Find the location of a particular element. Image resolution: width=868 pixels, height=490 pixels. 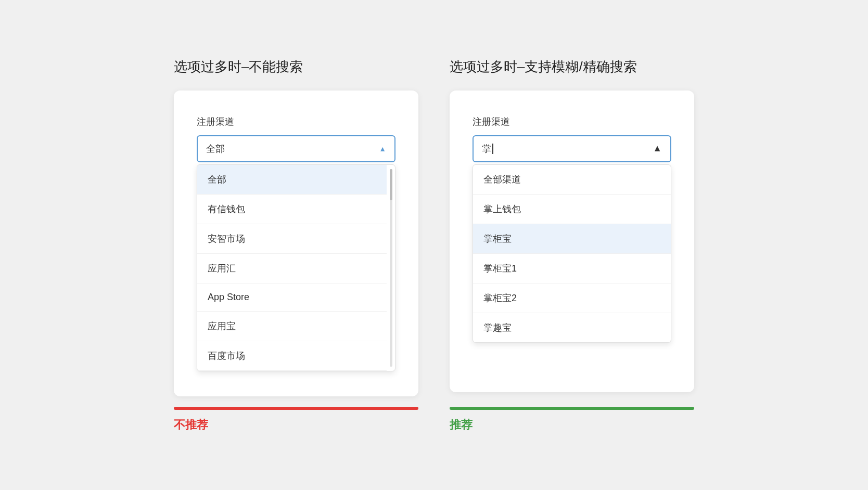

left-dropdown-list: 全部 有信钱包 安智市场 应用汇 App Store 应用宝 百度市场 is located at coordinates (296, 268).